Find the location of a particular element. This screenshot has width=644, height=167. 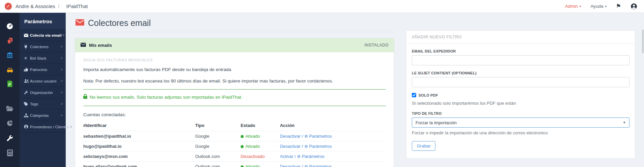

table-row: sebclaeys@msn.com Outlook.com Desactivad… is located at coordinates (235, 157).